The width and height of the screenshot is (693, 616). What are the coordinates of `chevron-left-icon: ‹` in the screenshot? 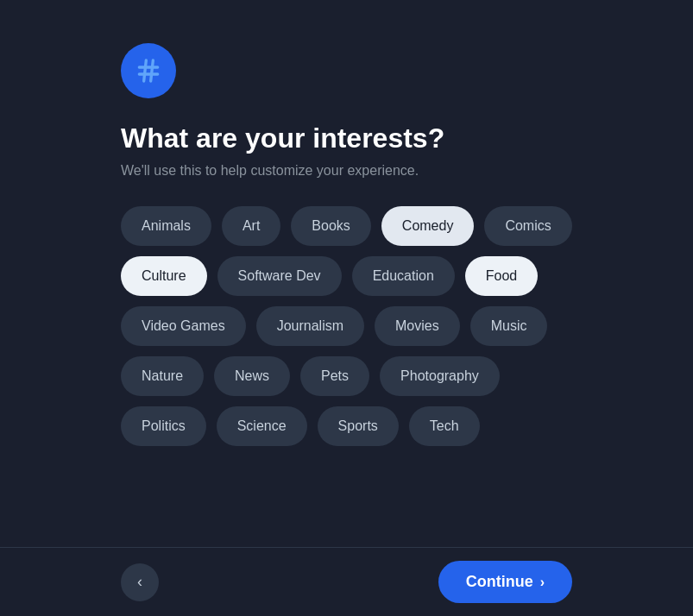 It's located at (140, 581).